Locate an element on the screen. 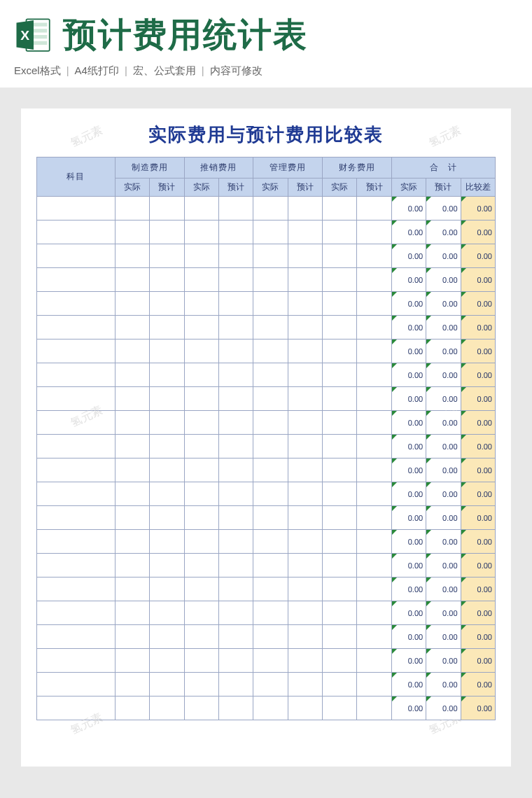 This screenshot has width=532, height=798. table-header: 科目 制造费用 推销费用 管理费用 财务费用 合 计 实际 预计 实际 预计 实… is located at coordinates (266, 177).